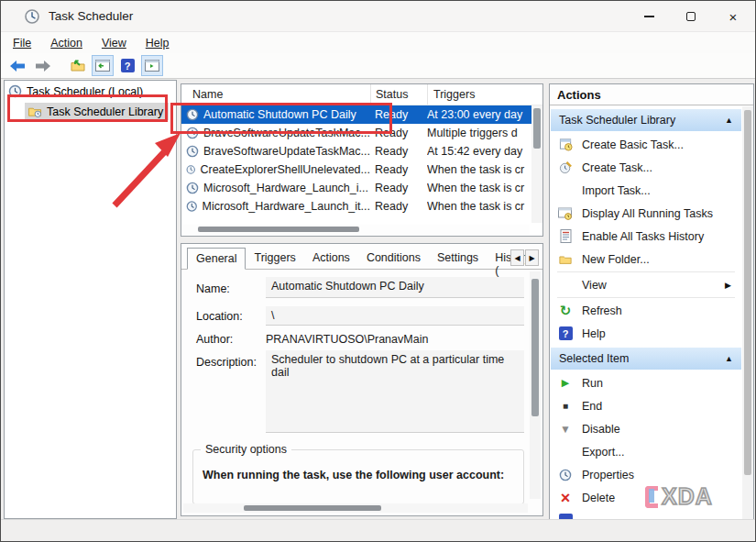 The height and width of the screenshot is (542, 756). I want to click on back-button, so click(17, 66).